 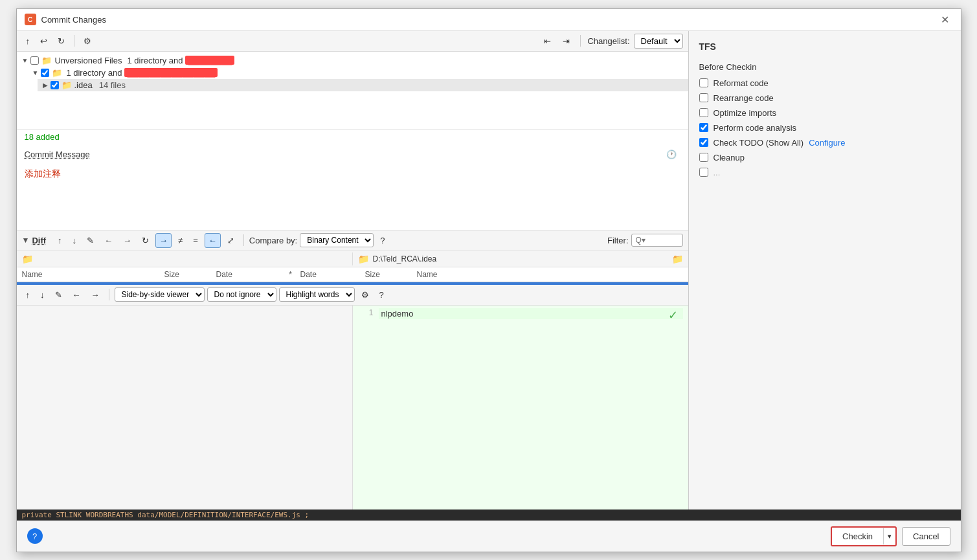 I want to click on update-btn: ↑, so click(x=28, y=41).